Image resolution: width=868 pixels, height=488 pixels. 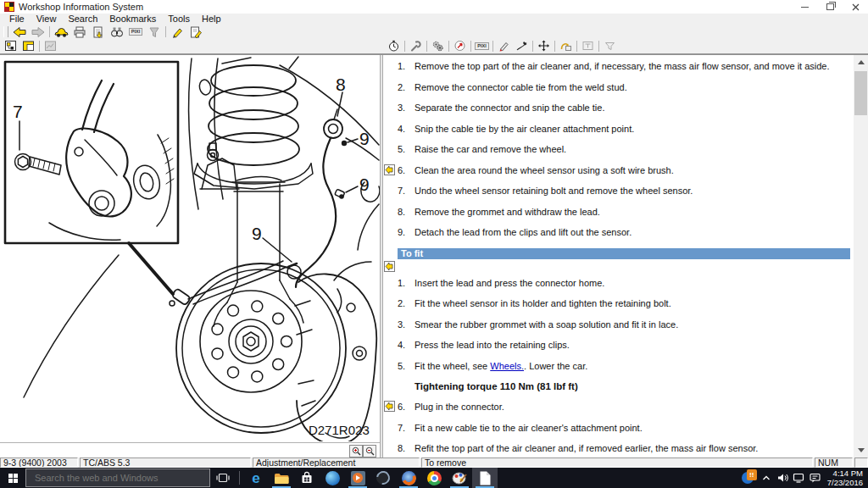 I want to click on list-item: 8.Refit the top part of the air cleaner …, so click(x=619, y=449).